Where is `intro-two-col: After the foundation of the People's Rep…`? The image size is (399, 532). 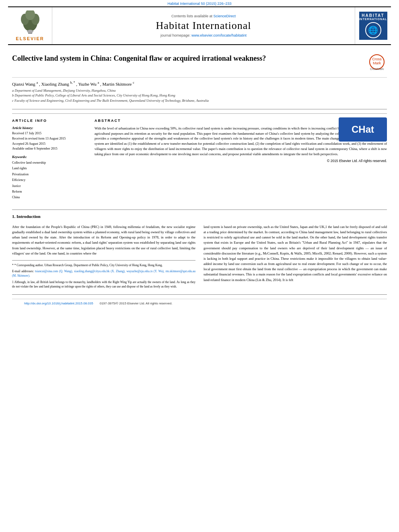
intro-two-col: After the foundation of the People's Rep… is located at coordinates (200, 256).